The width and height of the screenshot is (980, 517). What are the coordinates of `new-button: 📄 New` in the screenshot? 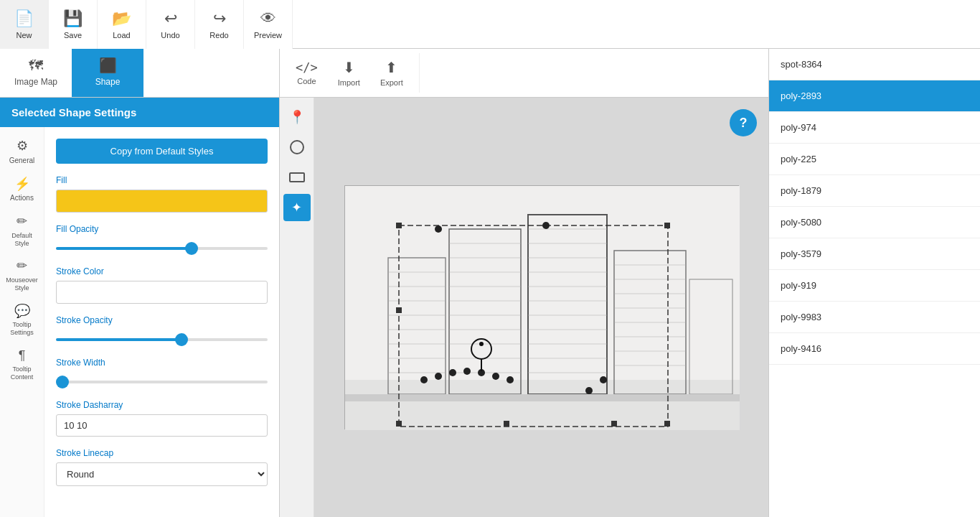 It's located at (24, 24).